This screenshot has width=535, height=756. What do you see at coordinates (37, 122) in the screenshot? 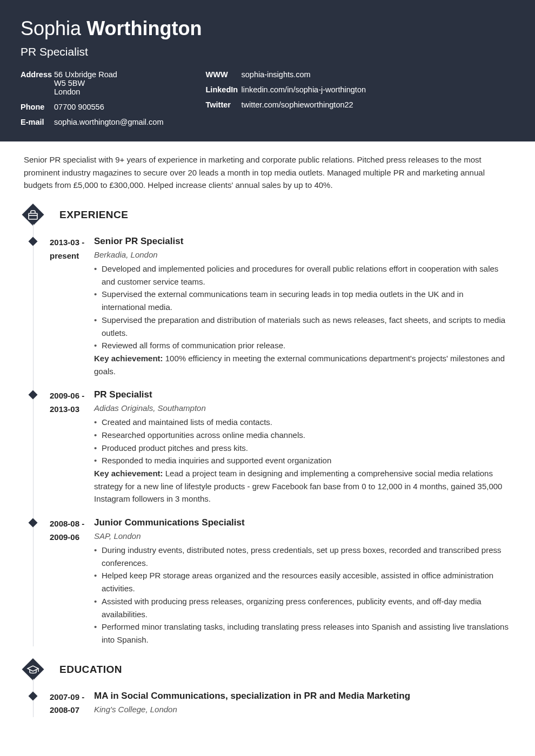
I see `contact-label: E-mail` at bounding box center [37, 122].